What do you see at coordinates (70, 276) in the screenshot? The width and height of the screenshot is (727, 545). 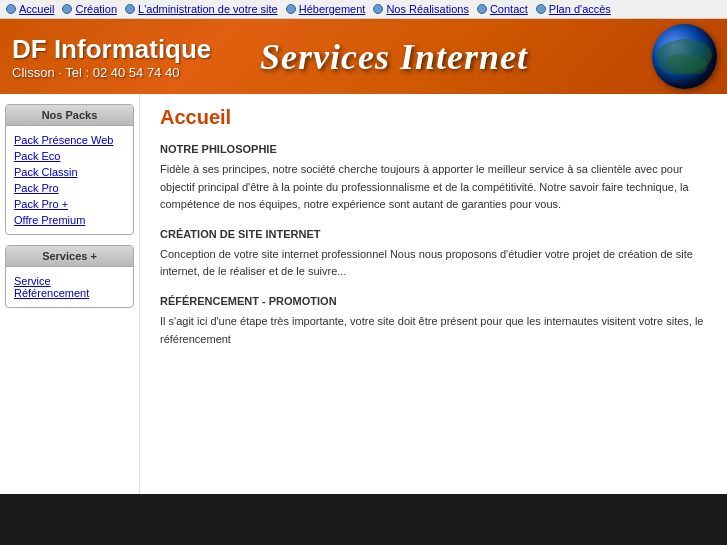 I see `services-box: Services + Service Référencement` at bounding box center [70, 276].